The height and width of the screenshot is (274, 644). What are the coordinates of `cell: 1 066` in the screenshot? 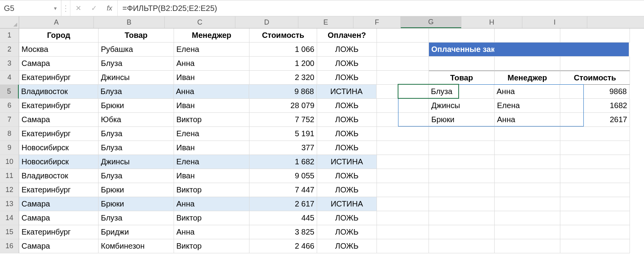 It's located at (283, 50).